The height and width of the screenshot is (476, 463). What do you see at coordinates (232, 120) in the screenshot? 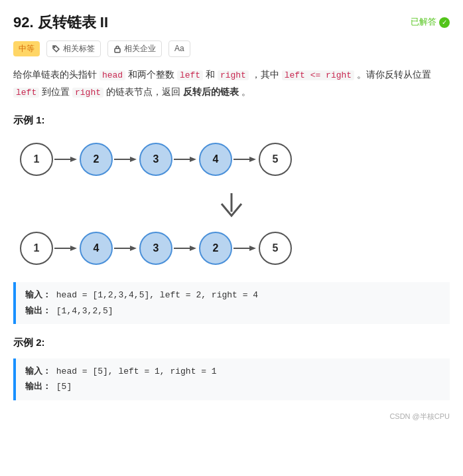
I see `example1-title: 示例 1:` at bounding box center [232, 120].